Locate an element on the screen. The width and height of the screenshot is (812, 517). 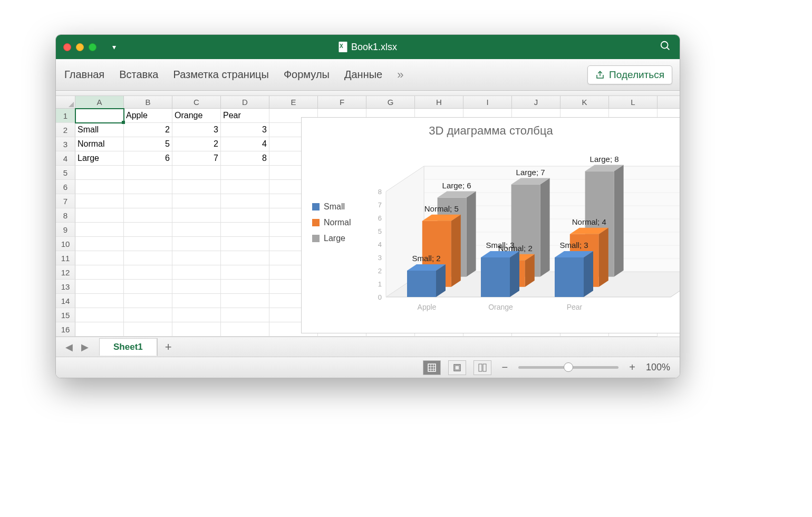
svg-text: Large; 7 is located at coordinates (530, 172).